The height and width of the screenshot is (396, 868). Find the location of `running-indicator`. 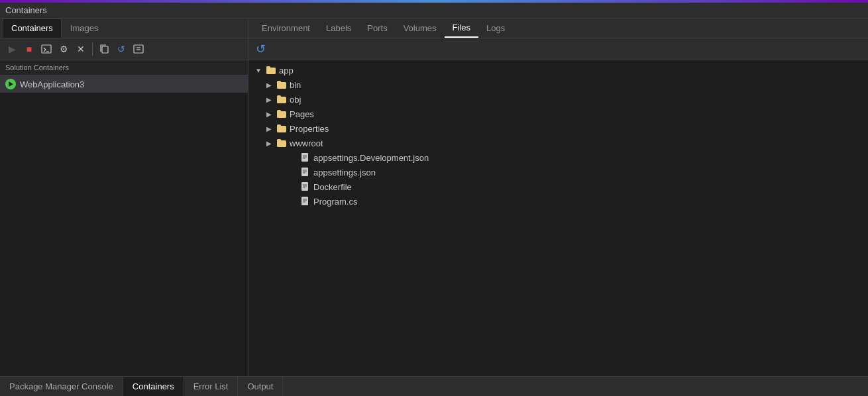

running-indicator is located at coordinates (11, 84).